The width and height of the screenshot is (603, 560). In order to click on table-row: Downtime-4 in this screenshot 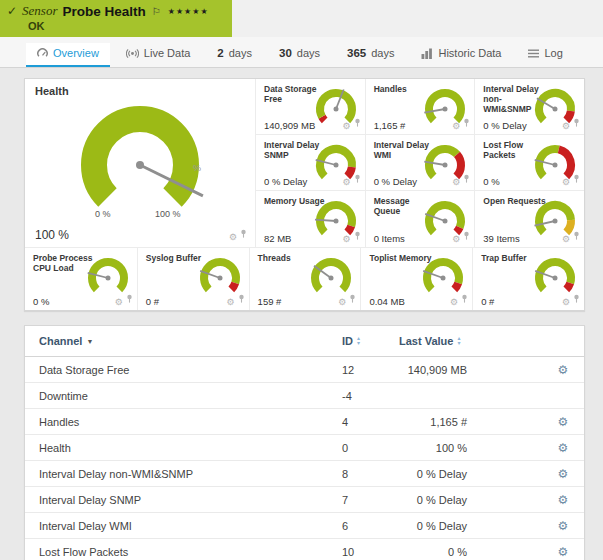, I will do `click(304, 396)`.